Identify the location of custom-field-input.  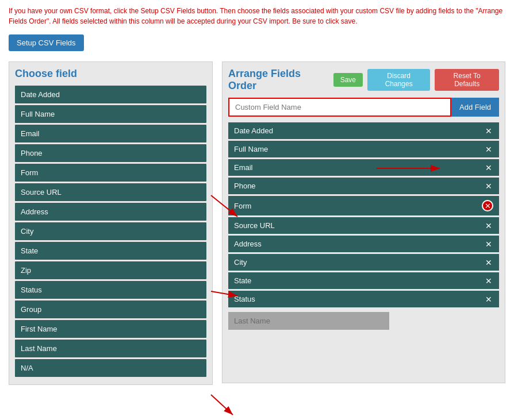
(340, 107).